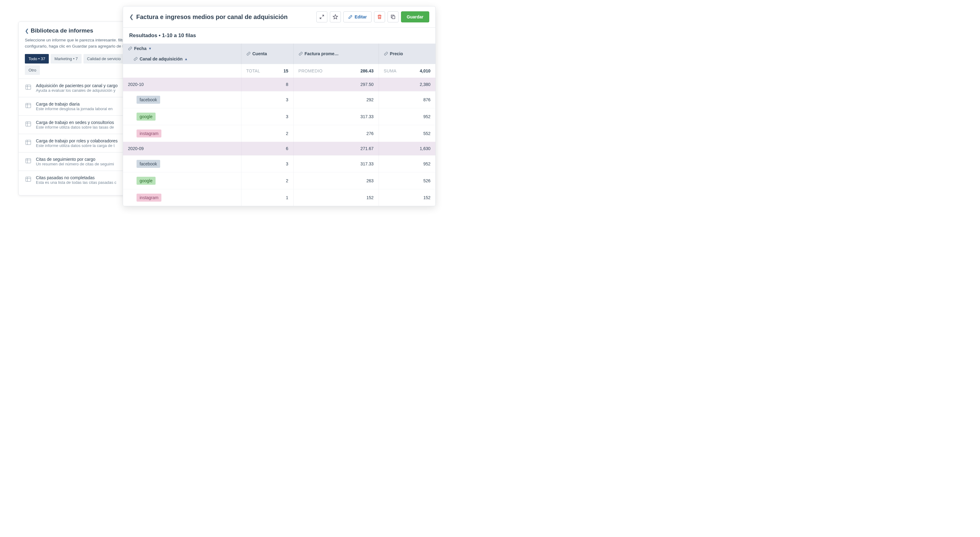 The width and height of the screenshot is (980, 537). I want to click on report-item-desc: Ayuda a evaluar los canales de adquisici…, so click(77, 90).